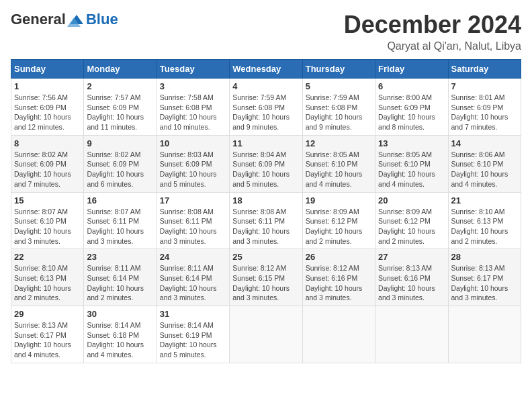 Image resolution: width=532 pixels, height=411 pixels. What do you see at coordinates (193, 257) in the screenshot?
I see `day-number: 24` at bounding box center [193, 257].